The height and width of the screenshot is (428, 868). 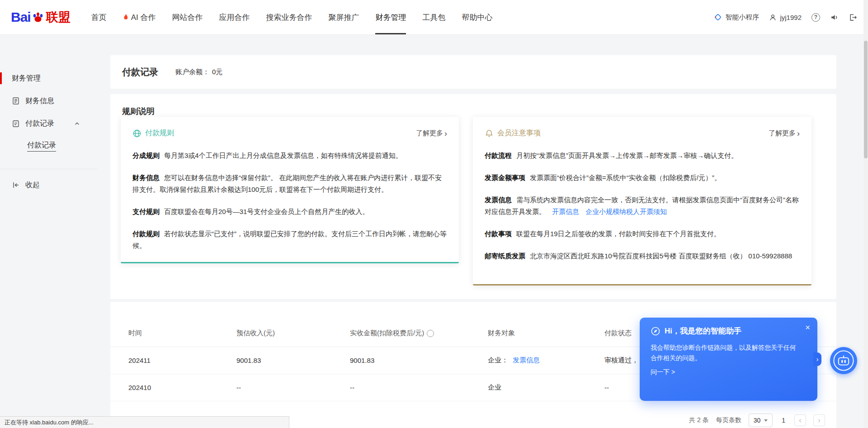 I want to click on rule-item: 支付规则百度联盟会在每月20号—31号支付企业会员上个自然月产生的收入。, so click(x=290, y=212).